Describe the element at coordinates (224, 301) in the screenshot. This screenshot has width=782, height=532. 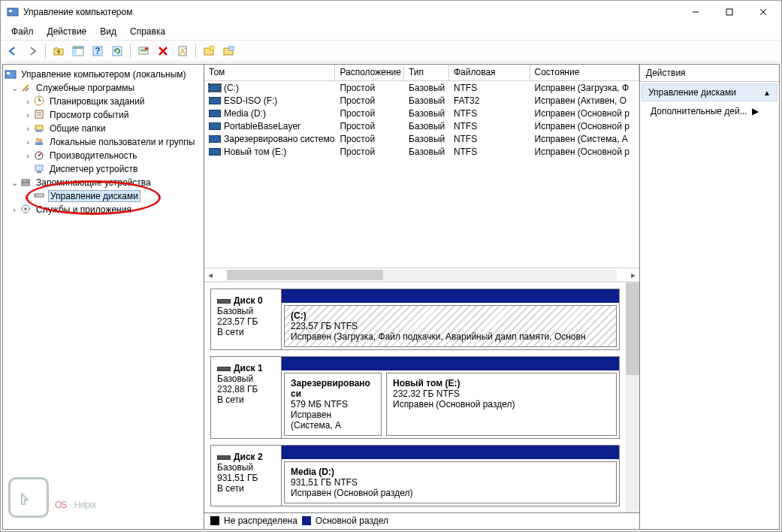
I see `disk-icon` at that location.